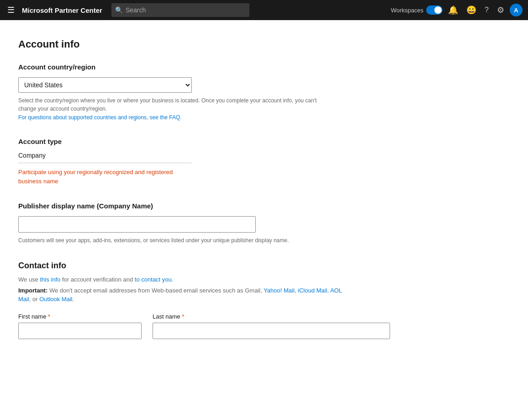 The height and width of the screenshot is (420, 528). What do you see at coordinates (183, 300) in the screenshot?
I see `contact-info-section: Contact info We use this info for accoun…` at bounding box center [183, 300].